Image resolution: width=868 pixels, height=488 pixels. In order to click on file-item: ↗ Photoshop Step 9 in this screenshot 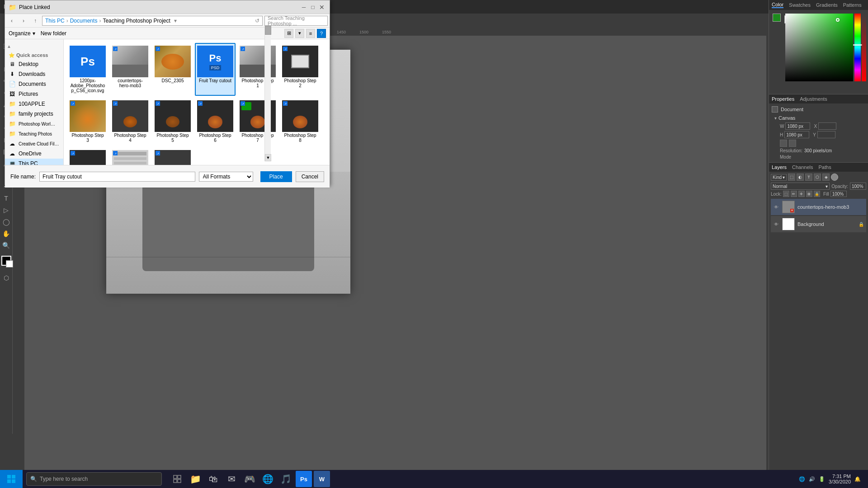, I will do `click(88, 156)`.